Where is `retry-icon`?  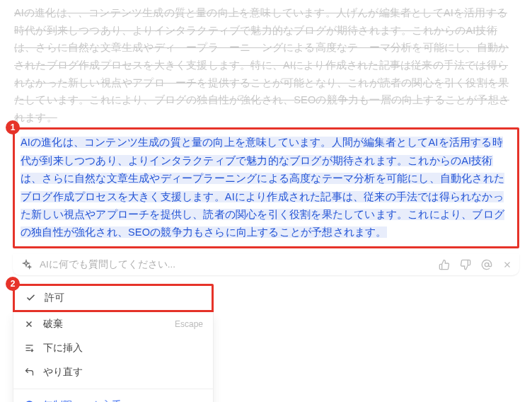
retry-icon is located at coordinates (29, 372).